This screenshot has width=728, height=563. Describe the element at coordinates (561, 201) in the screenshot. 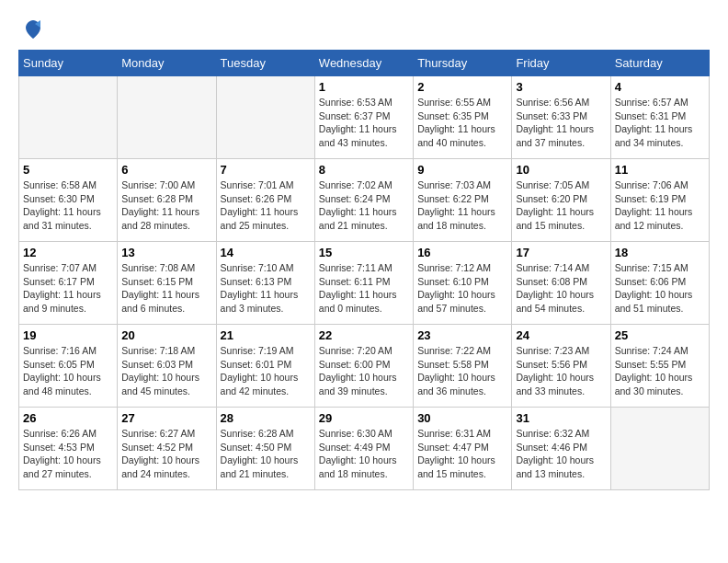

I see `day-cell: 10Sunrise: 7:05 AM Sunset: 6:20 PM Dayli…` at that location.